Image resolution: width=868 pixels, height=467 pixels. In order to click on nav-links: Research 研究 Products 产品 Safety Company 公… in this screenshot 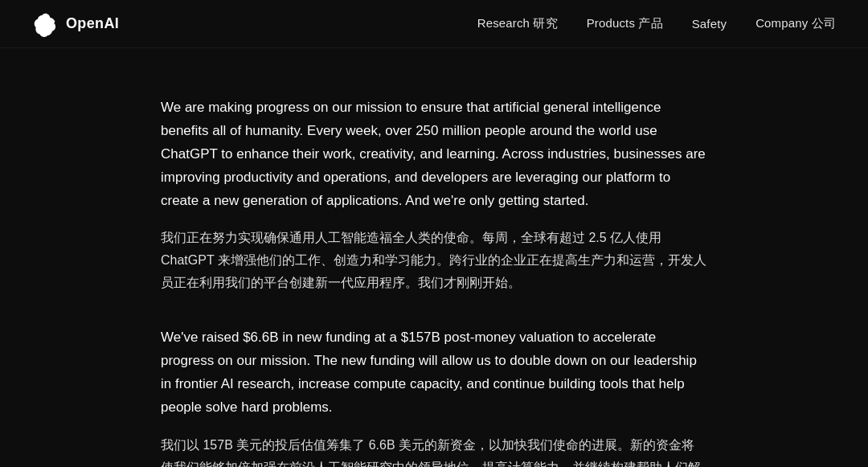, I will do `click(657, 24)`.